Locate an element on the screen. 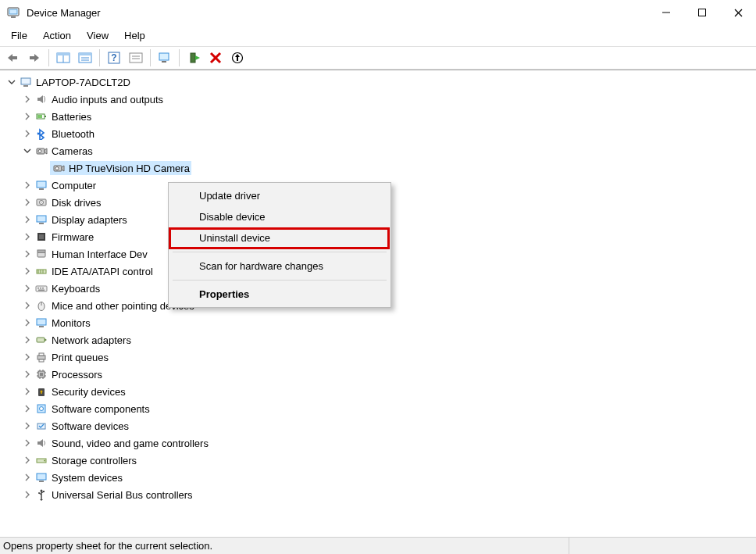 This screenshot has width=756, height=554. tree-category: Storage controllers is located at coordinates (380, 460).